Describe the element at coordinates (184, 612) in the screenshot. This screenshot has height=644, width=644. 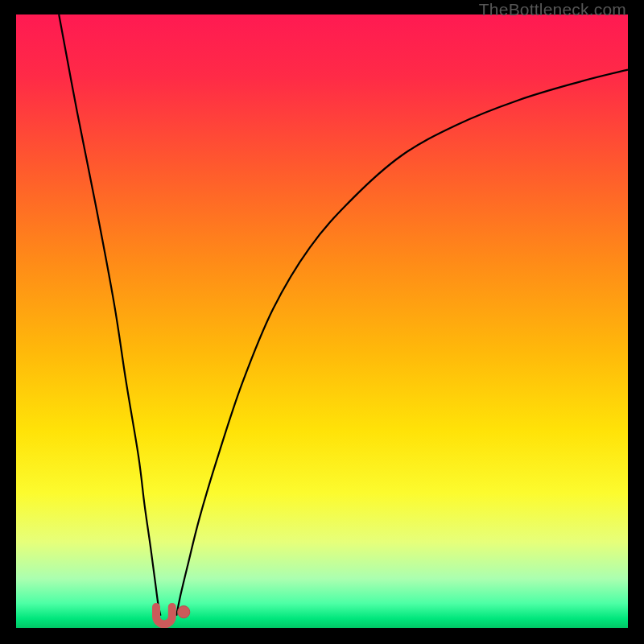
I see `valley-dot-marker` at that location.